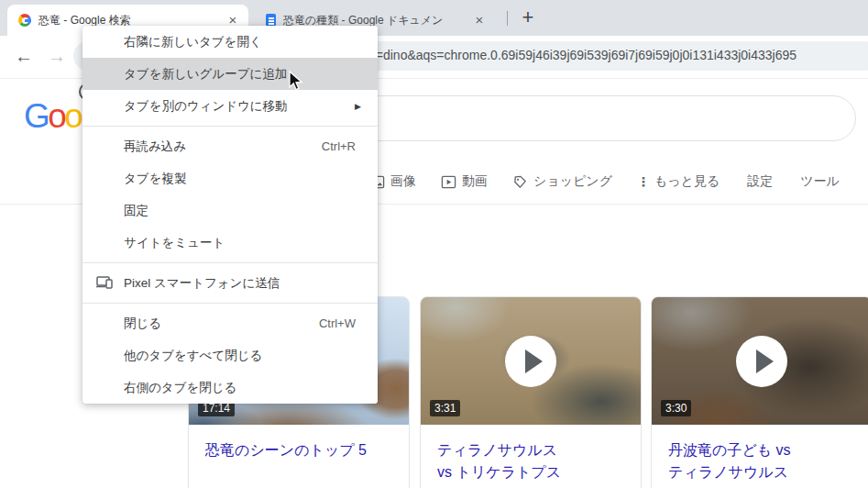 The image size is (868, 488). What do you see at coordinates (760, 361) in the screenshot?
I see `video-thumbnail: 3:30` at bounding box center [760, 361].